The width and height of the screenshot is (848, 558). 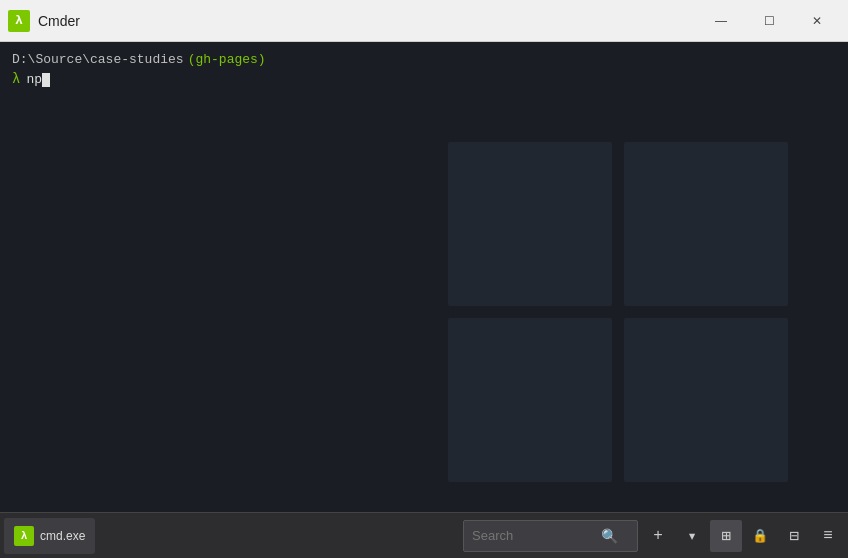 What do you see at coordinates (794, 536) in the screenshot?
I see `panels-button: ⊟` at bounding box center [794, 536].